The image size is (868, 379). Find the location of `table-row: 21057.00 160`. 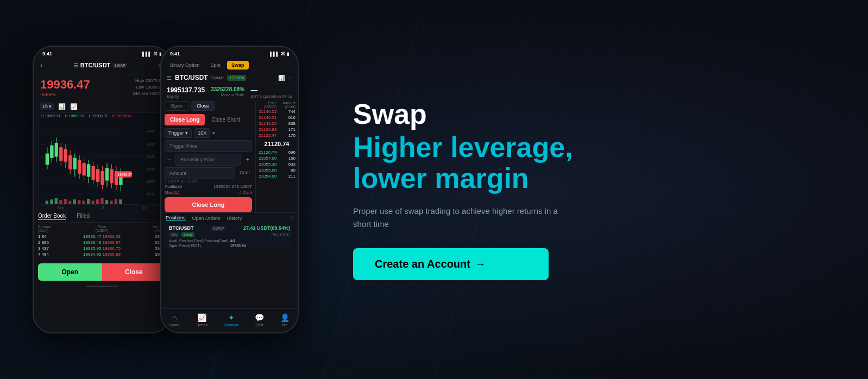

table-row: 21057.00 160 is located at coordinates (277, 159).